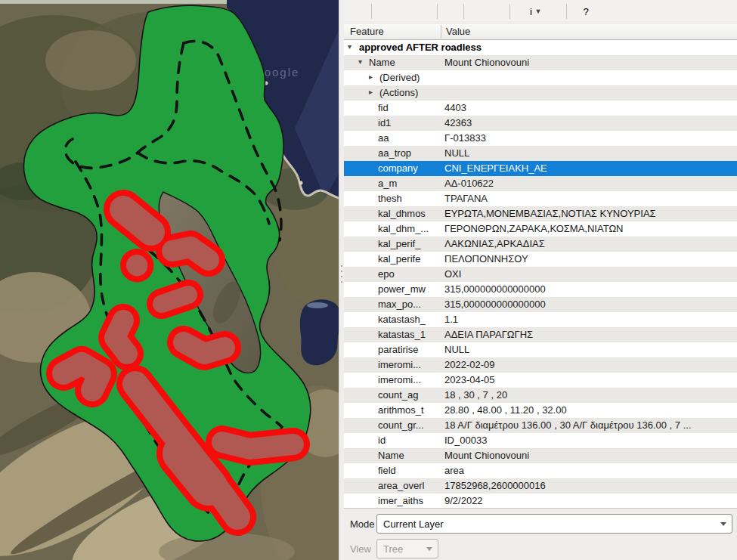  Describe the element at coordinates (540, 108) in the screenshot. I see `tree-row: fid 4403` at that location.